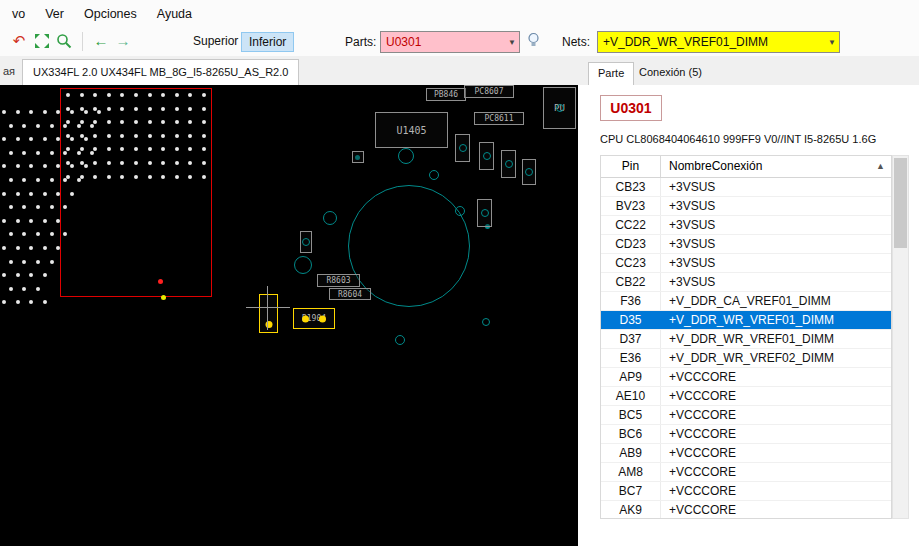 The image size is (919, 546). What do you see at coordinates (450, 42) in the screenshot?
I see `parts-combobox: U0301 ▼` at bounding box center [450, 42].